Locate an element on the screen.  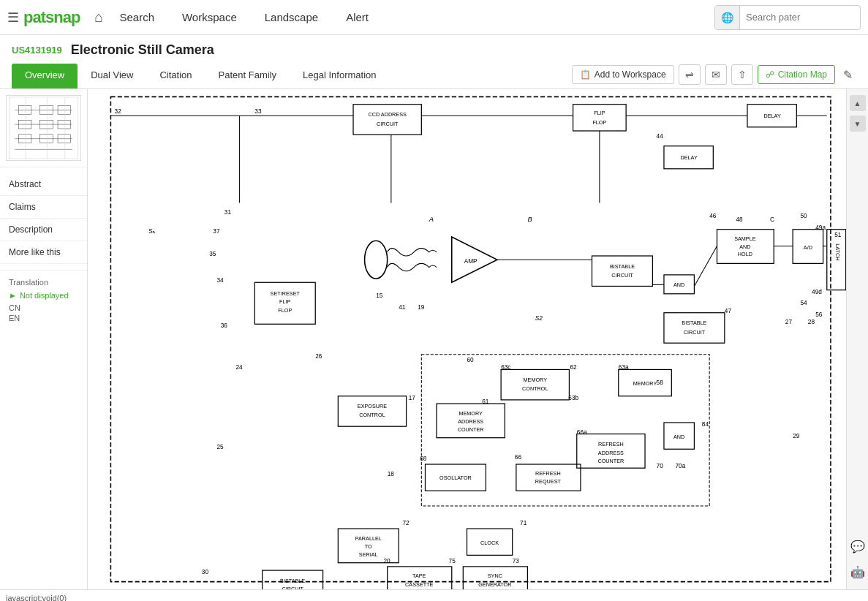
svg-text: BISTABLE is located at coordinates (622, 266).